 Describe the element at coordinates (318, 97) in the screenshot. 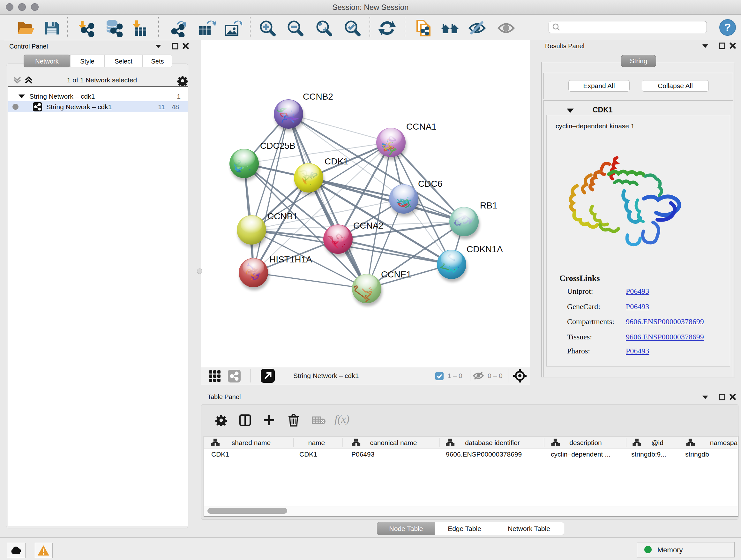

I see `svg-text: CCNB2` at that location.